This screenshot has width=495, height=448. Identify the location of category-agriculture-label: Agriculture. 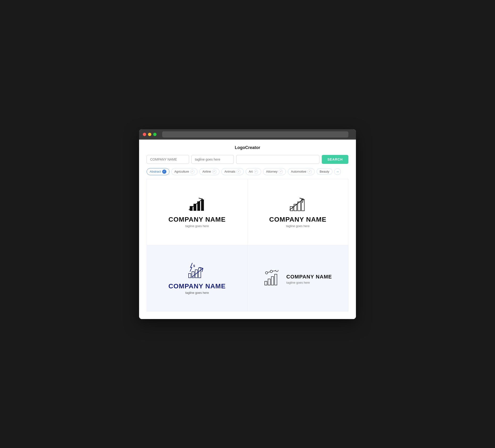
(182, 171).